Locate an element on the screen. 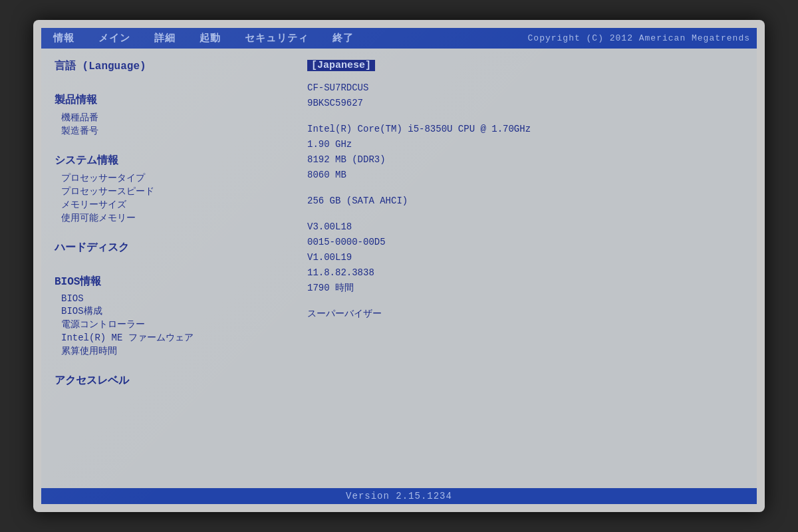  menu-item-detail: 詳細 is located at coordinates (165, 39).